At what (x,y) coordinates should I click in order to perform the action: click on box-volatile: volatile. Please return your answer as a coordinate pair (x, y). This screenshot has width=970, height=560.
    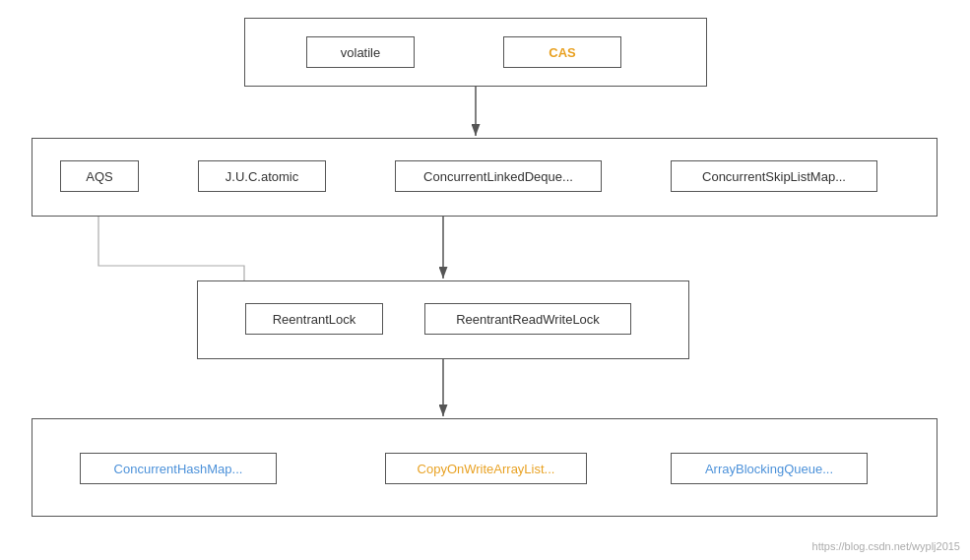
    Looking at the image, I should click on (360, 52).